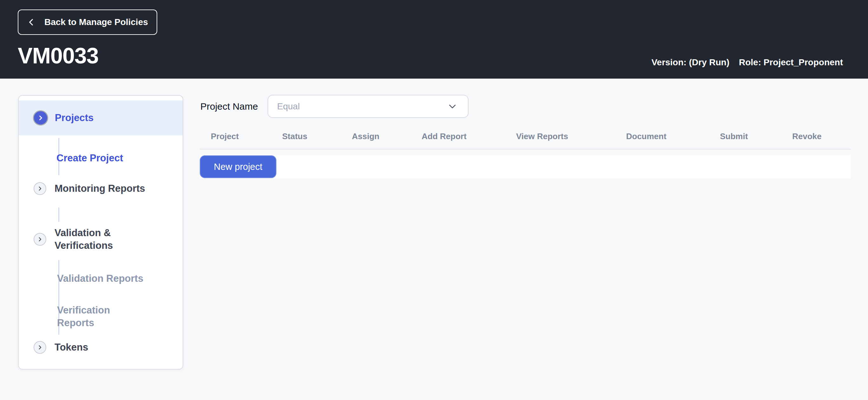 This screenshot has height=400, width=868. What do you see at coordinates (525, 167) in the screenshot?
I see `table-empty-row` at bounding box center [525, 167].